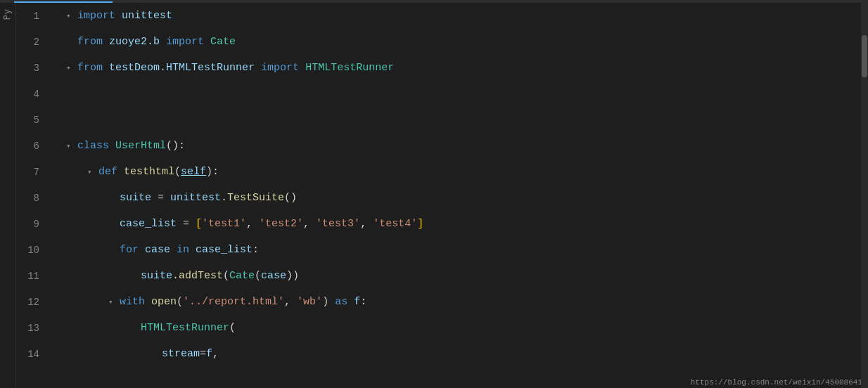  I want to click on token-plain: ():, so click(176, 146).